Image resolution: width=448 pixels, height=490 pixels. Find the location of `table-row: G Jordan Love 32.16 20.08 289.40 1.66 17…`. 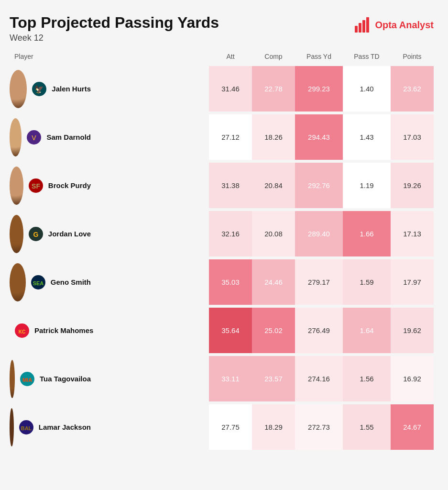

table-row: G Jordan Love 32.16 20.08 289.40 1.66 17… is located at coordinates (222, 234).